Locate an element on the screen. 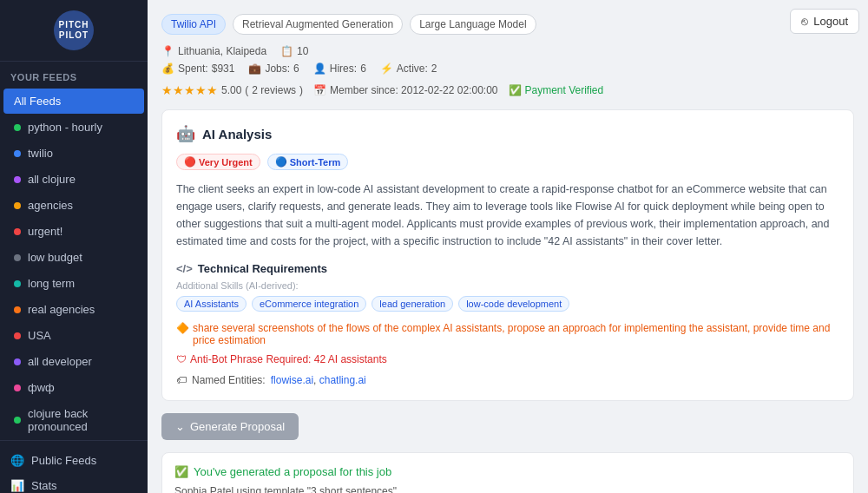  warning-text: 🔶 share several screenshots of the flows… is located at coordinates (508, 334).